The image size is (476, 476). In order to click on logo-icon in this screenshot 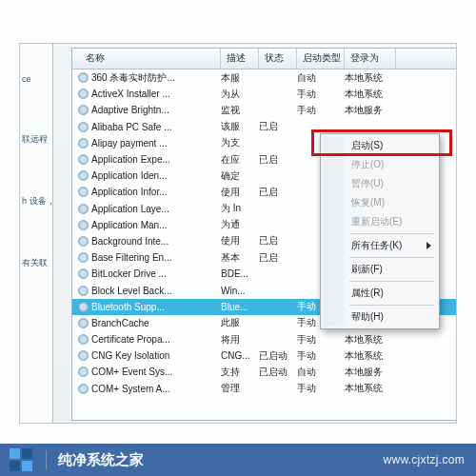, I will do `click(22, 460)`.